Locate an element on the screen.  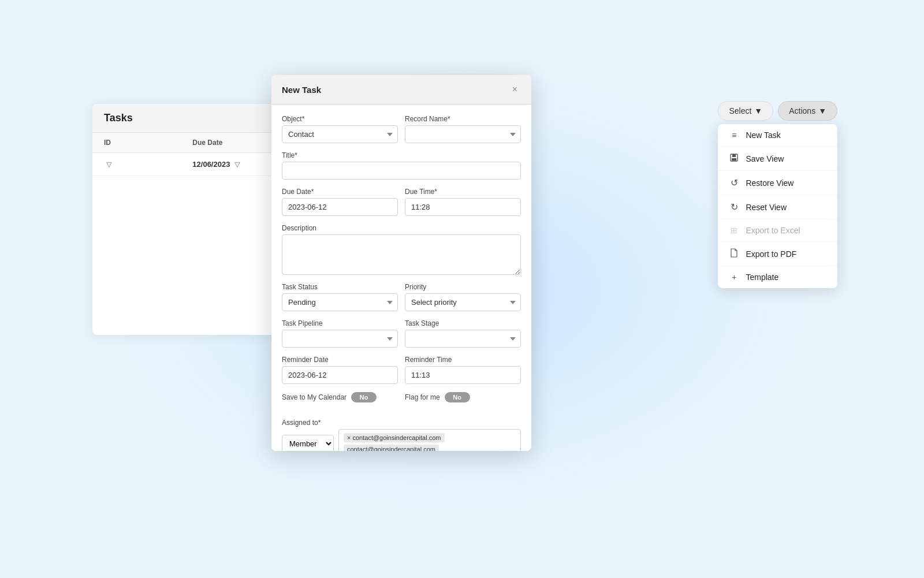
priority-group: Priority Select priority is located at coordinates (463, 297).